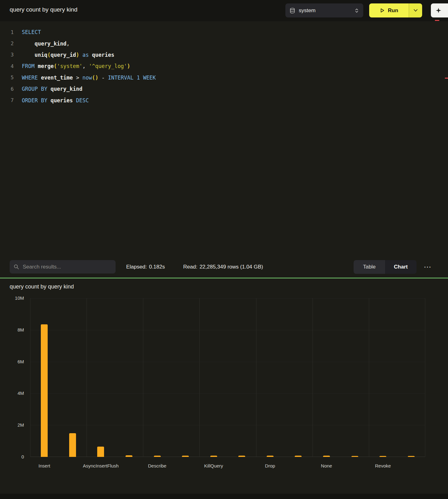 Image resolution: width=448 pixels, height=499 pixels. I want to click on code-line: 4FROM merge('system', '^query_log'), so click(224, 66).